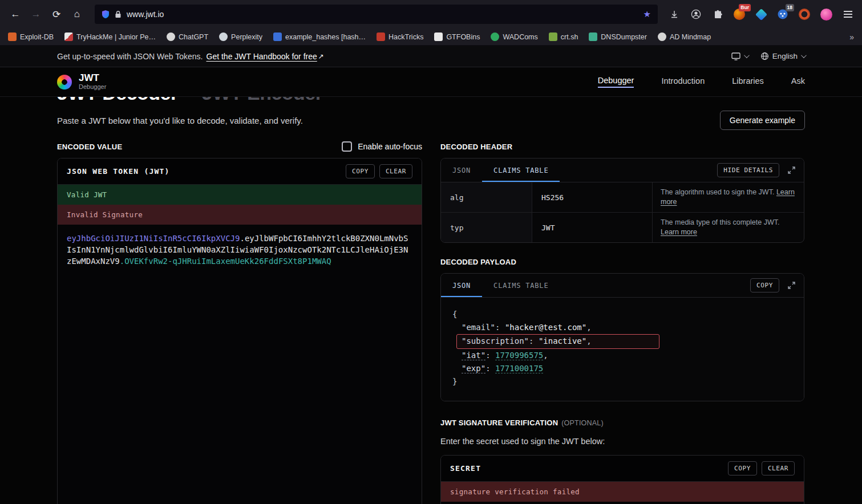 This screenshot has height=504, width=862. What do you see at coordinates (396, 171) in the screenshot?
I see `clear-token-button: CLEAR` at bounding box center [396, 171].